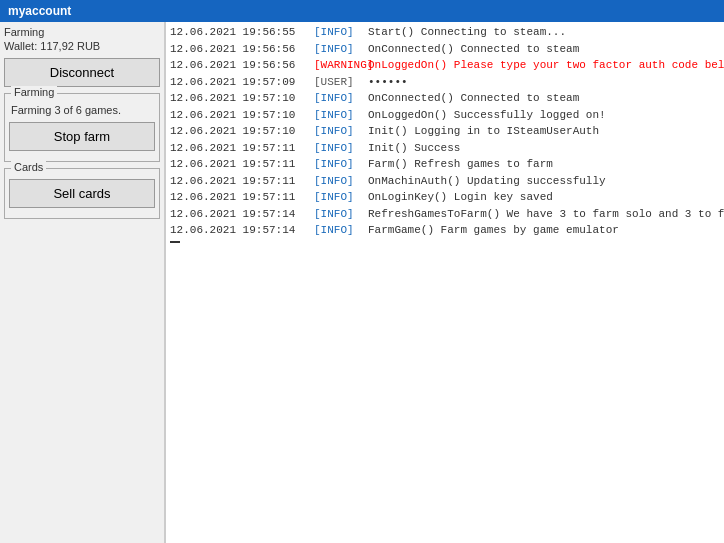 This screenshot has height=543, width=724. I want to click on log-message: OnMachinAuth() Updating successfully, so click(487, 182).